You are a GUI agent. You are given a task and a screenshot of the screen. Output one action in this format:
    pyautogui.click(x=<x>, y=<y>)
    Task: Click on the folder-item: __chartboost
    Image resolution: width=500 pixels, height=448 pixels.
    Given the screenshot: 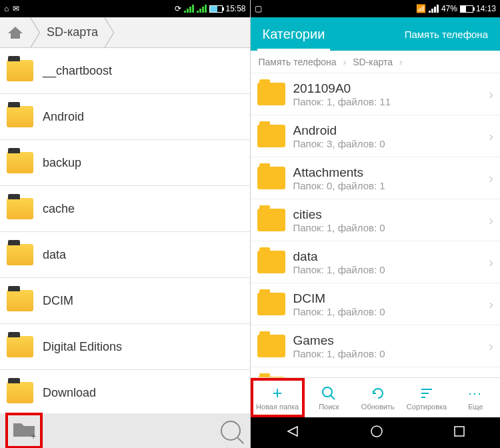 What is the action you would take?
    pyautogui.click(x=125, y=71)
    